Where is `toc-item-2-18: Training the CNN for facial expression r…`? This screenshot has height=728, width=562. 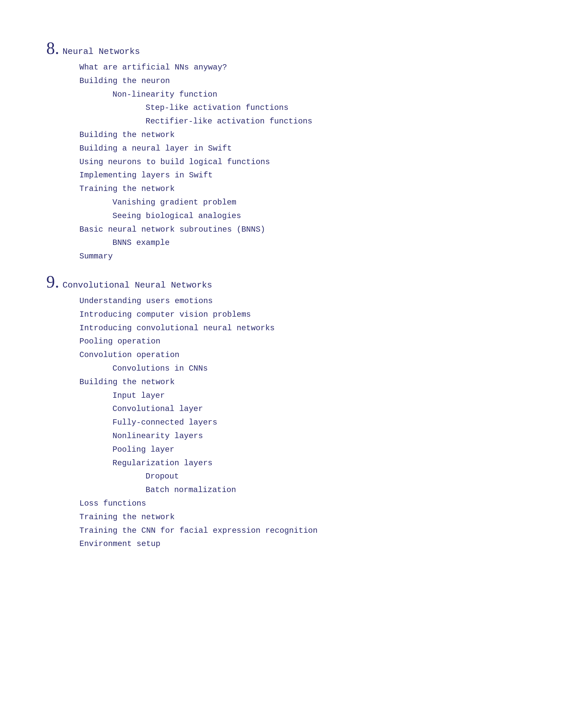 toc-item-2-18: Training the CNN for facial expression r… is located at coordinates (297, 531).